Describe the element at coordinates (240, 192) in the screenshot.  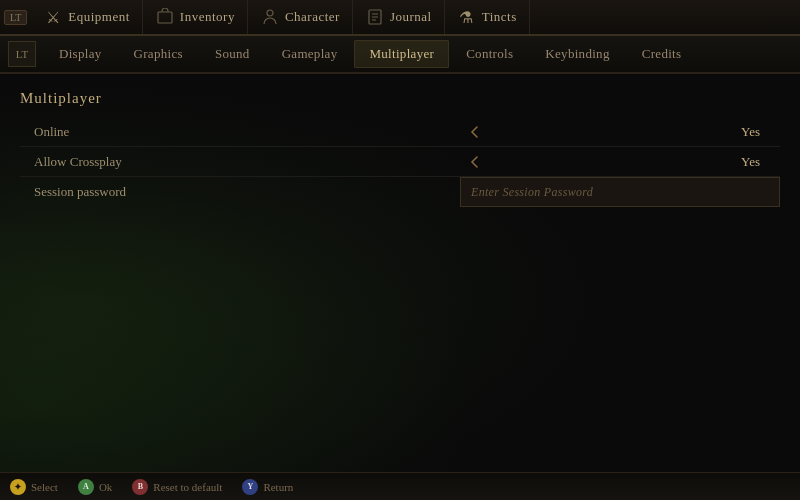
I see `password-label: Session password` at that location.